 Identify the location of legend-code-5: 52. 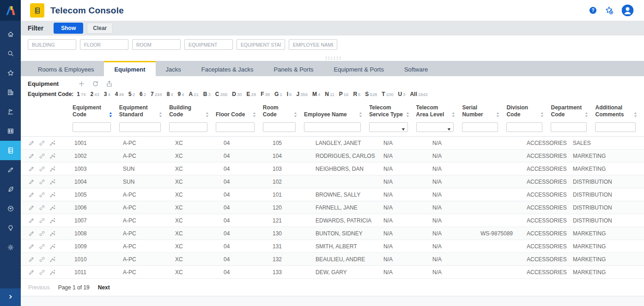
(132, 94).